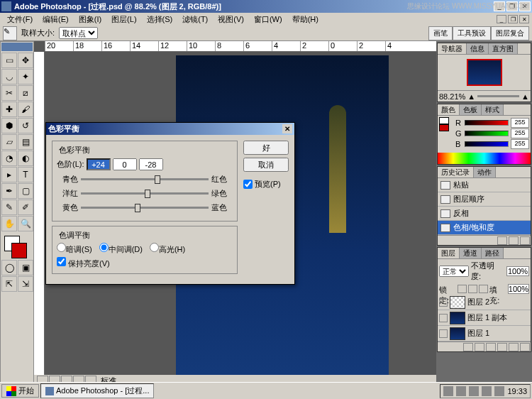 This screenshot has width=532, height=399. What do you see at coordinates (26, 77) in the screenshot?
I see `wand-tool: ✦` at bounding box center [26, 77].